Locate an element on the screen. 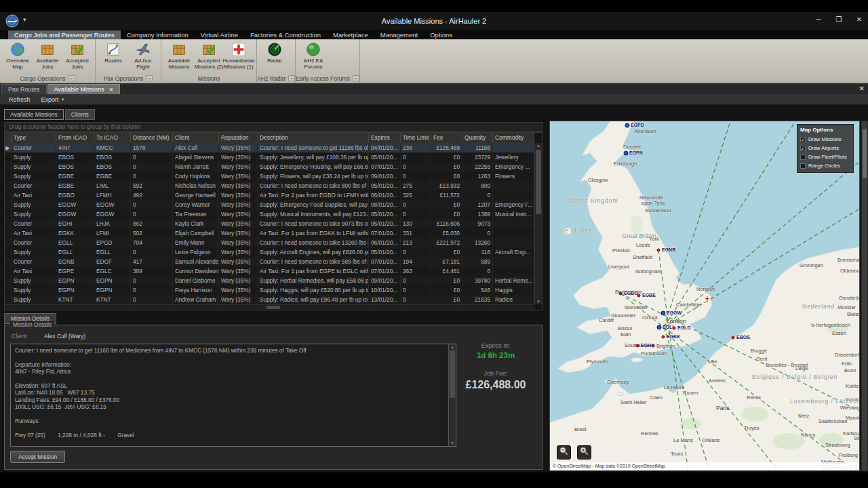 The width and height of the screenshot is (868, 488). menu-tab-options: Options is located at coordinates (441, 35).